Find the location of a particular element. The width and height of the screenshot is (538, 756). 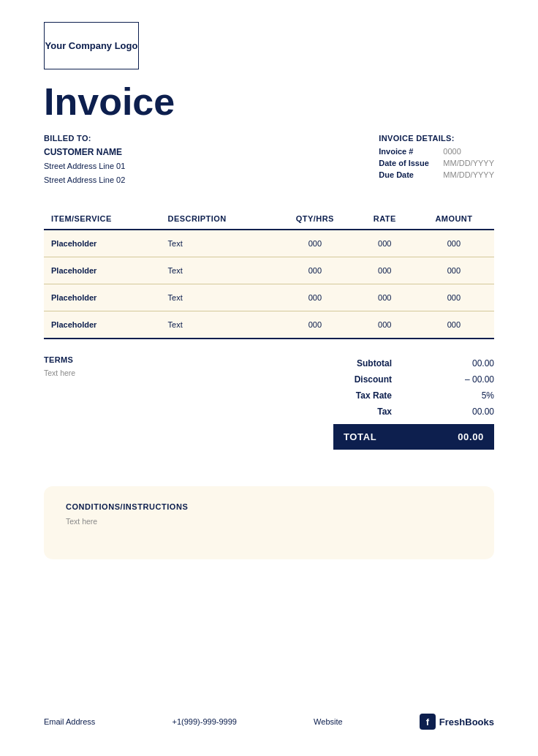

td-amount-1: 000 is located at coordinates (454, 271).